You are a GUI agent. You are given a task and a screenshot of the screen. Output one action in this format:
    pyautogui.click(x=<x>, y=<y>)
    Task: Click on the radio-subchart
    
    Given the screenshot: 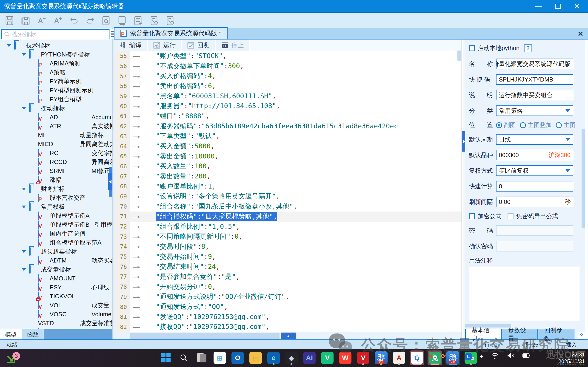 What is the action you would take?
    pyautogui.click(x=499, y=125)
    